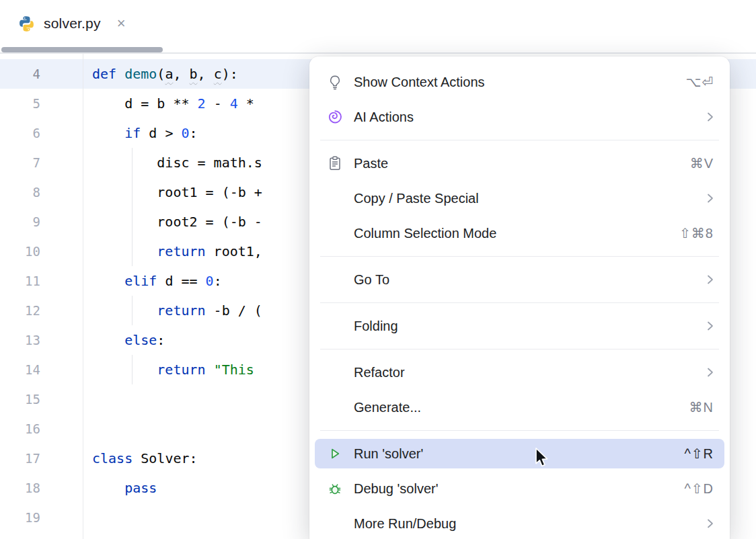  Describe the element at coordinates (20, 340) in the screenshot. I see `line-number: 13` at that location.